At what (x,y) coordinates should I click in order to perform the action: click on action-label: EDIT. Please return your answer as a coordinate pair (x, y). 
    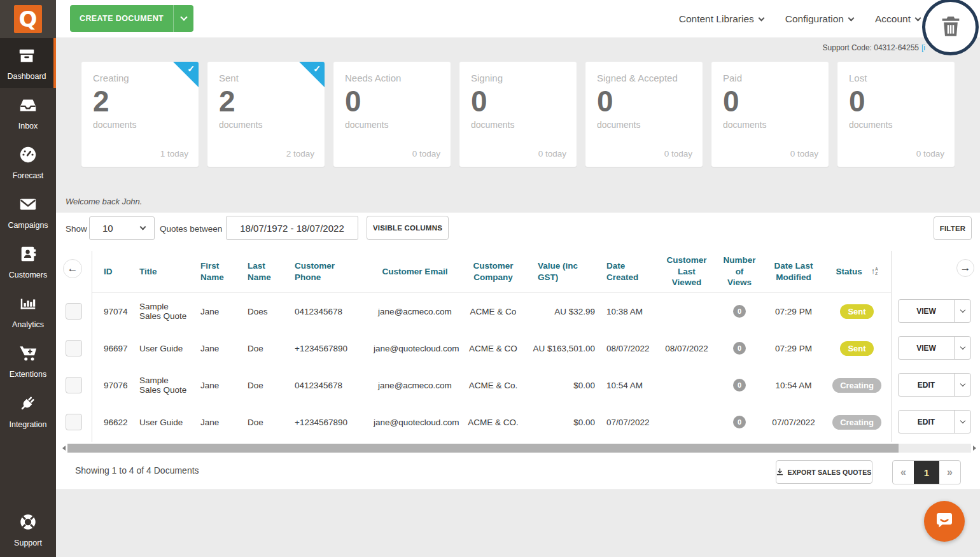
    Looking at the image, I should click on (927, 421).